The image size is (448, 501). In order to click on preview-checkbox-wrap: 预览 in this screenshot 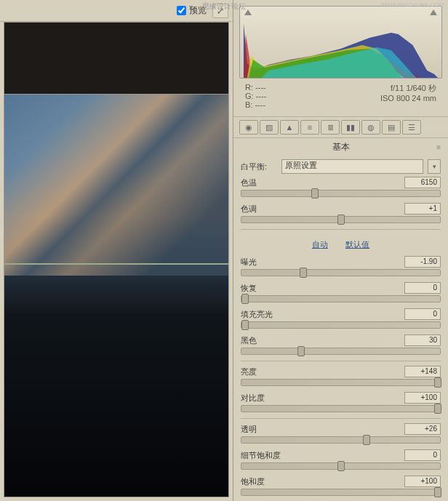, I will do `click(192, 10)`.